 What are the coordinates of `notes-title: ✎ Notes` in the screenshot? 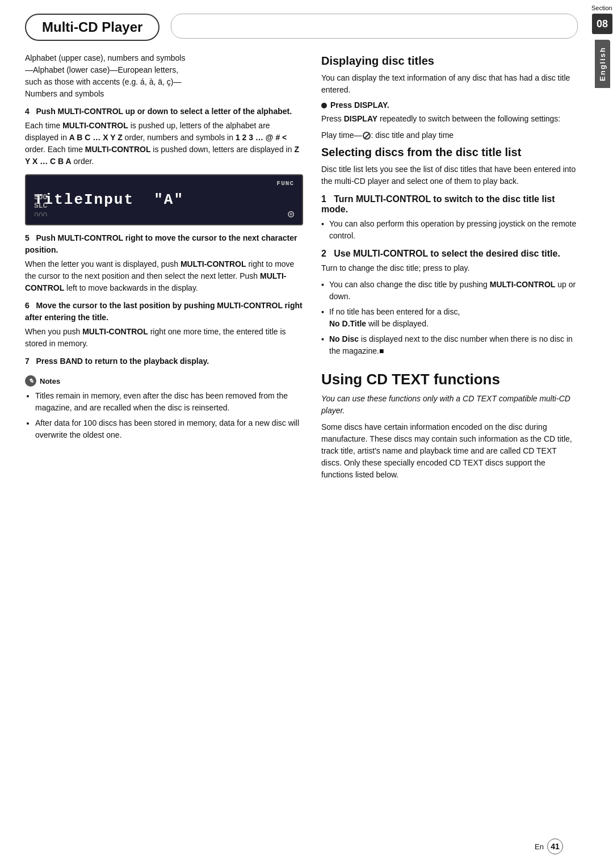 It's located at (164, 381).